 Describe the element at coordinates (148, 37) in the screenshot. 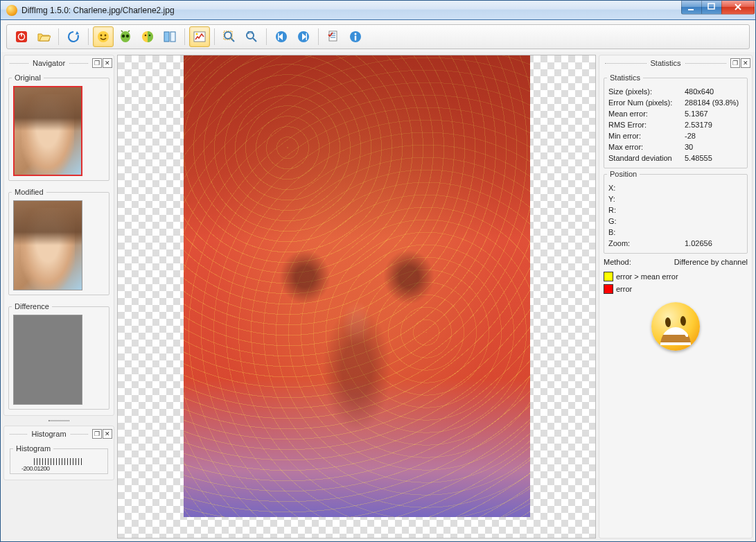

I see `show-difference-button` at that location.